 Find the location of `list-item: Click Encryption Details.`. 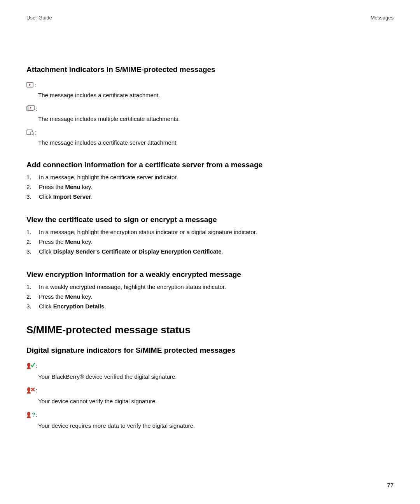

list-item: Click Encryption Details. is located at coordinates (210, 306).